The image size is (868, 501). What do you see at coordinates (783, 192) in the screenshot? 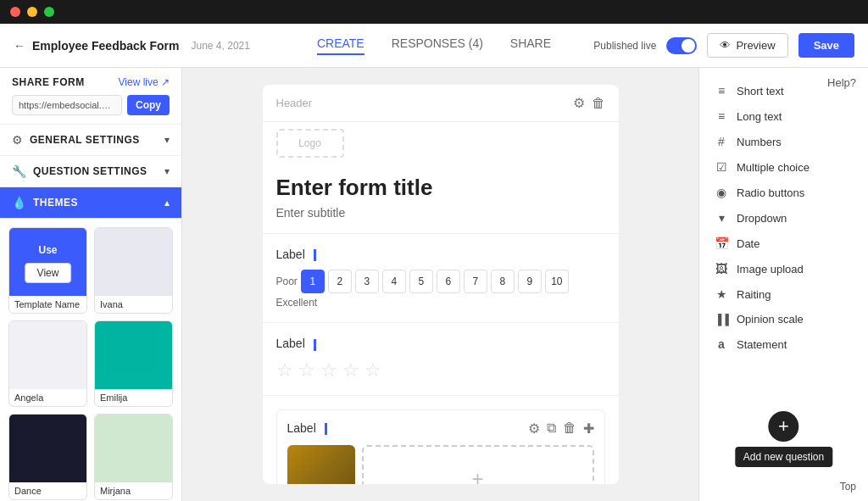
I see `qt-radio-buttons: ◉ Radio buttons` at bounding box center [783, 192].